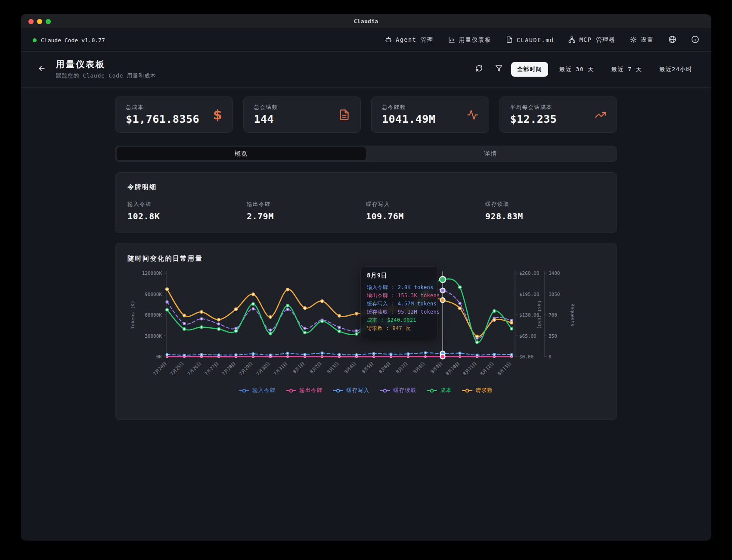 The height and width of the screenshot is (560, 732). Describe the element at coordinates (558, 115) in the screenshot. I see `stat-card-avg-cost-per-session: 平均每会话成本 $12.235` at that location.